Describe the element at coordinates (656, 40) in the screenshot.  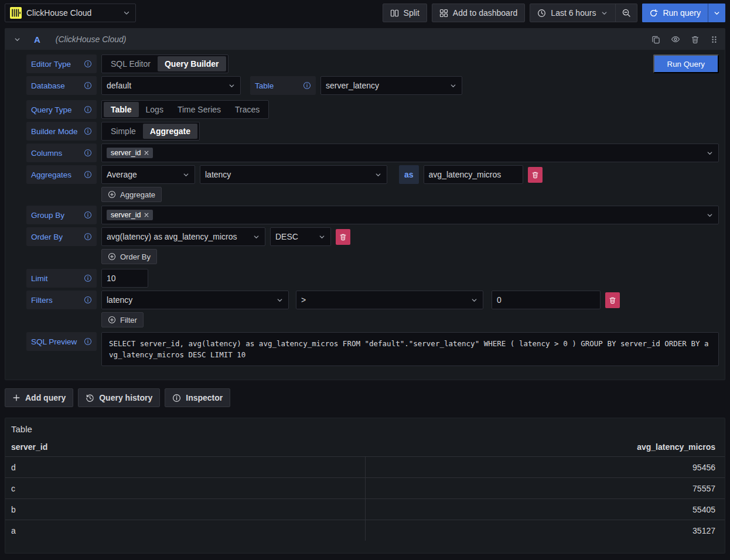
I see `duplicate-query-icon` at that location.